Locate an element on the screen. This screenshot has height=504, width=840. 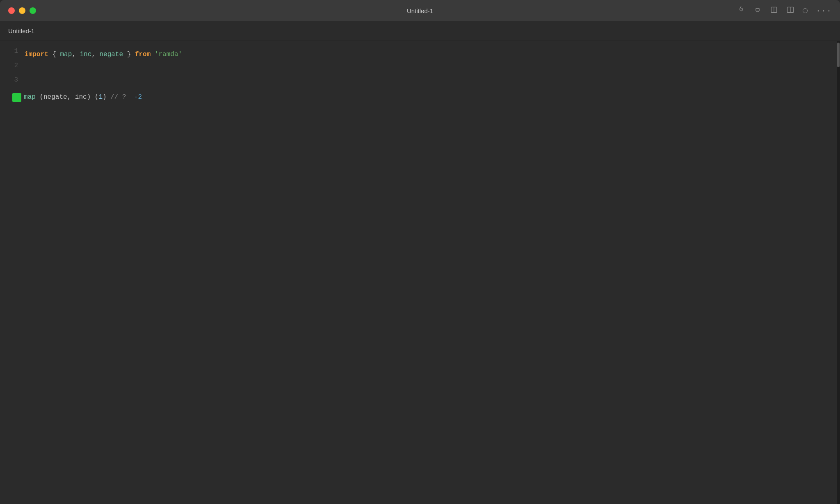
punct-3: , is located at coordinates (95, 55).